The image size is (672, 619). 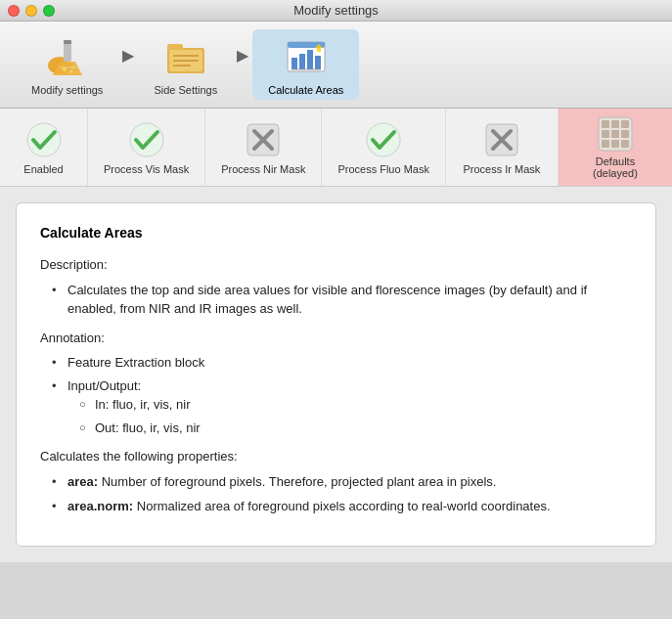 I want to click on property-area-term: area:, so click(x=82, y=481).